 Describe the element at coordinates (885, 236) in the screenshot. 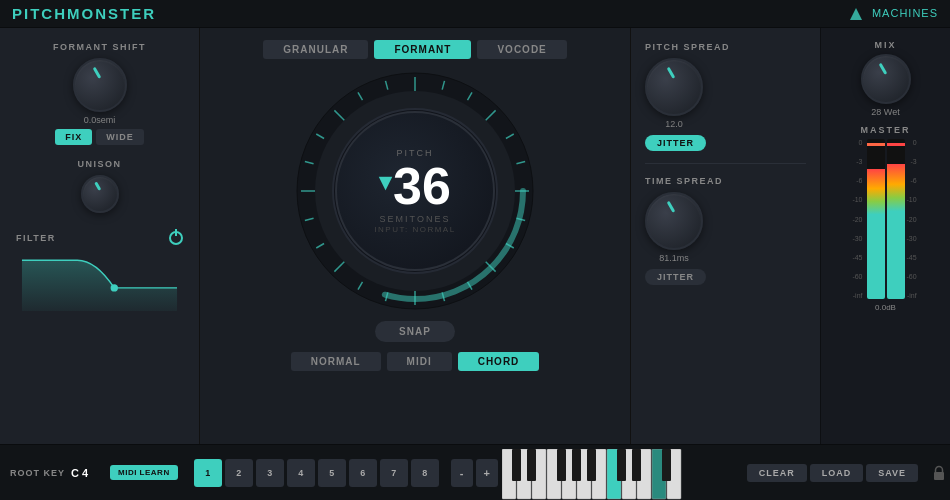

I see `far-right-panel: MIX 28 Wet MASTER 0 -3 -6 -10 -20 -30 -4…` at that location.